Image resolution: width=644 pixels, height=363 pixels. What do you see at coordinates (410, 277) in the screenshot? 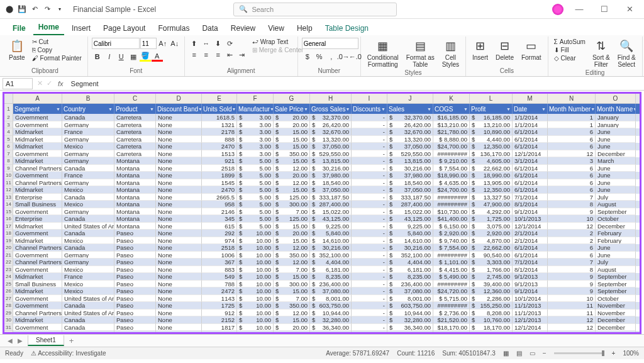
I see `cell: 8,235.00` at bounding box center [410, 277].